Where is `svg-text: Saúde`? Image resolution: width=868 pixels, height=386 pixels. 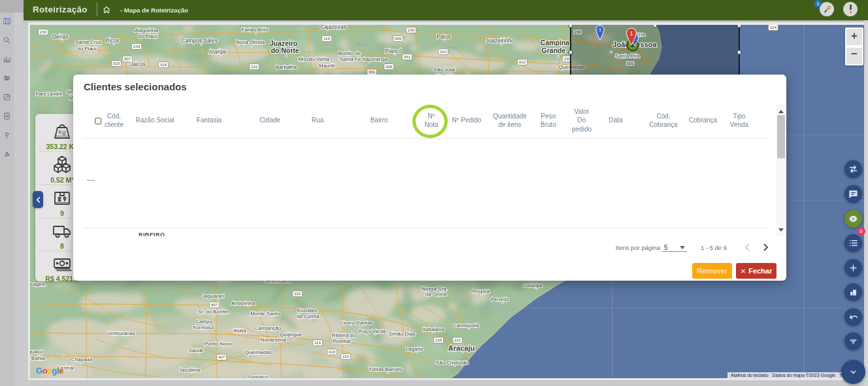 svg-text: Saúde is located at coordinates (196, 351).